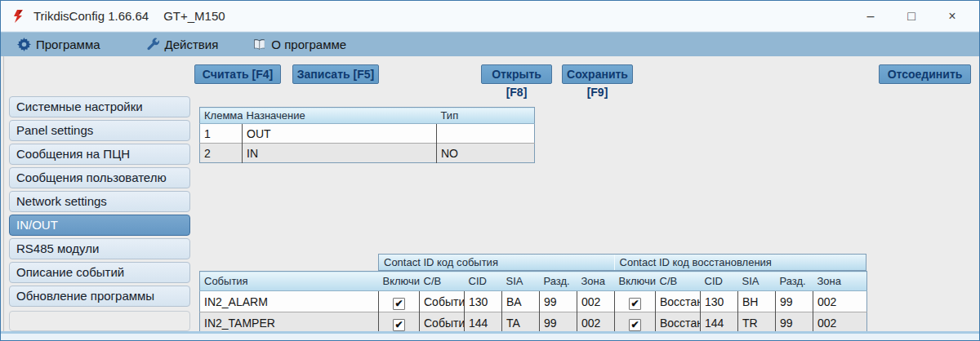 The image size is (980, 341). I want to click on wrench-icon, so click(154, 44).